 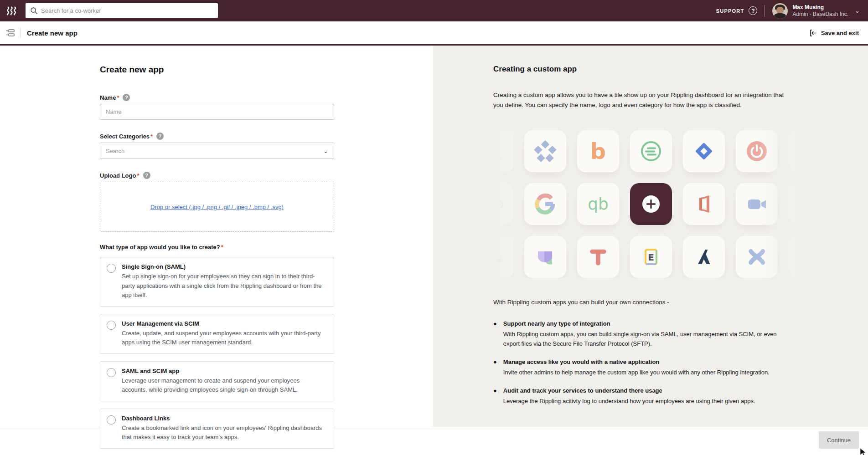 What do you see at coordinates (834, 33) in the screenshot?
I see `save-and-exit-button: Save and exit` at bounding box center [834, 33].